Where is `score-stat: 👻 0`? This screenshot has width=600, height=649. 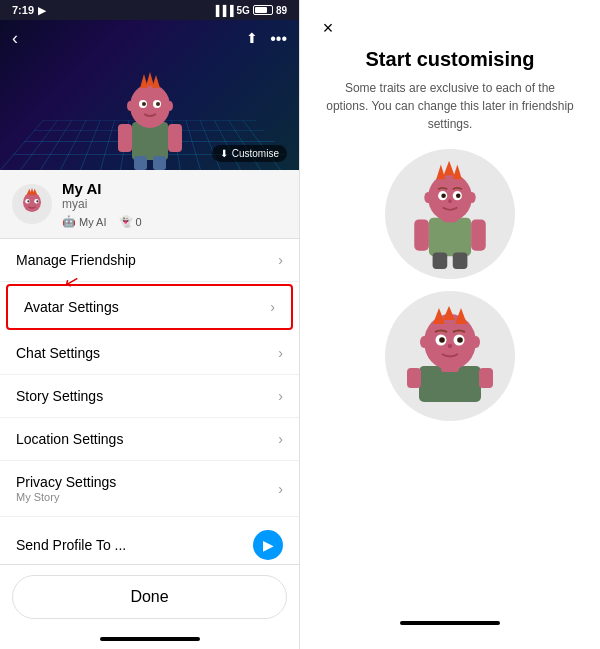 score-stat: 👻 0 is located at coordinates (130, 222).